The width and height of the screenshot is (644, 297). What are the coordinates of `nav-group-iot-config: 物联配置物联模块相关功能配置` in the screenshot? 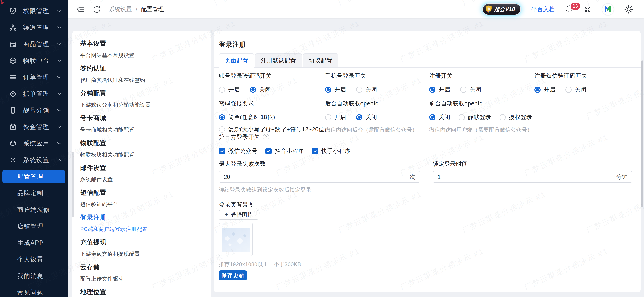 It's located at (142, 149).